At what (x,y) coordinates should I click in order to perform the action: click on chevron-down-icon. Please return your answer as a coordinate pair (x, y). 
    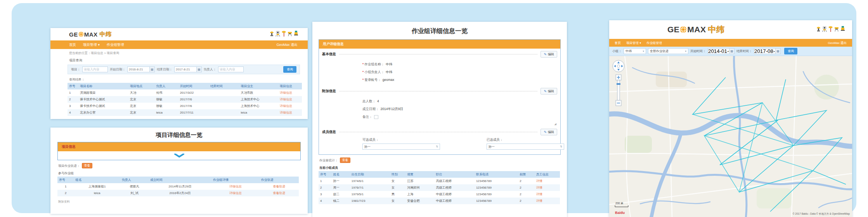
    Looking at the image, I should click on (179, 156).